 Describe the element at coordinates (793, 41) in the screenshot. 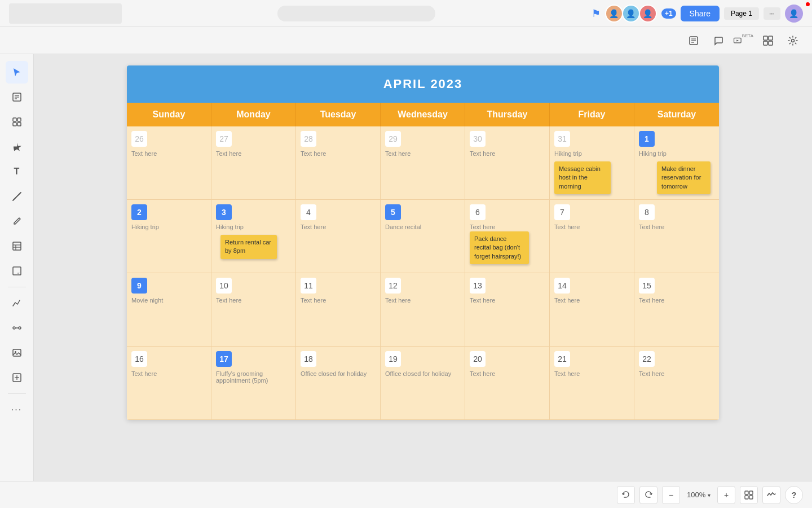

I see `settings-icon-btn` at that location.